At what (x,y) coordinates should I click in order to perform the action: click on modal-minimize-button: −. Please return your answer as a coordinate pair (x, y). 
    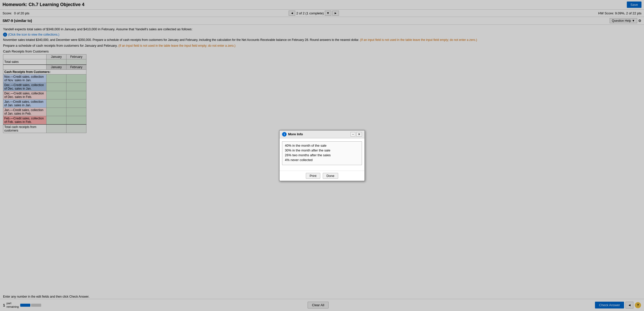
    Looking at the image, I should click on (353, 134).